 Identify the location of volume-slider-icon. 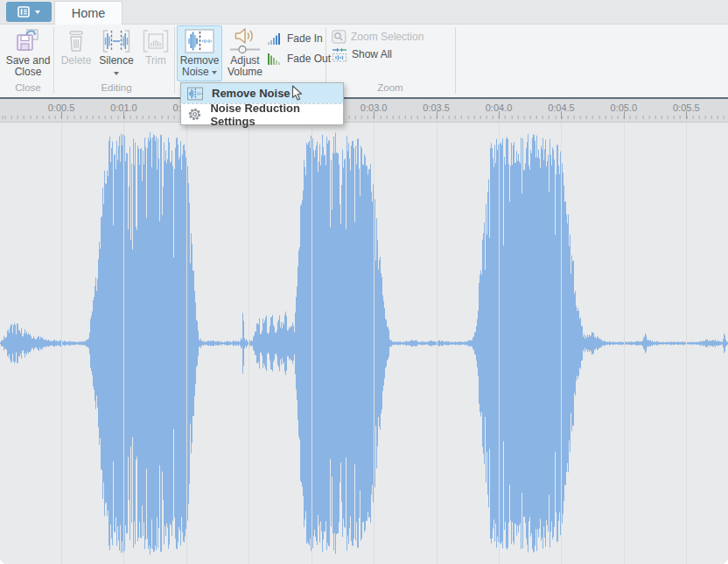
(245, 49).